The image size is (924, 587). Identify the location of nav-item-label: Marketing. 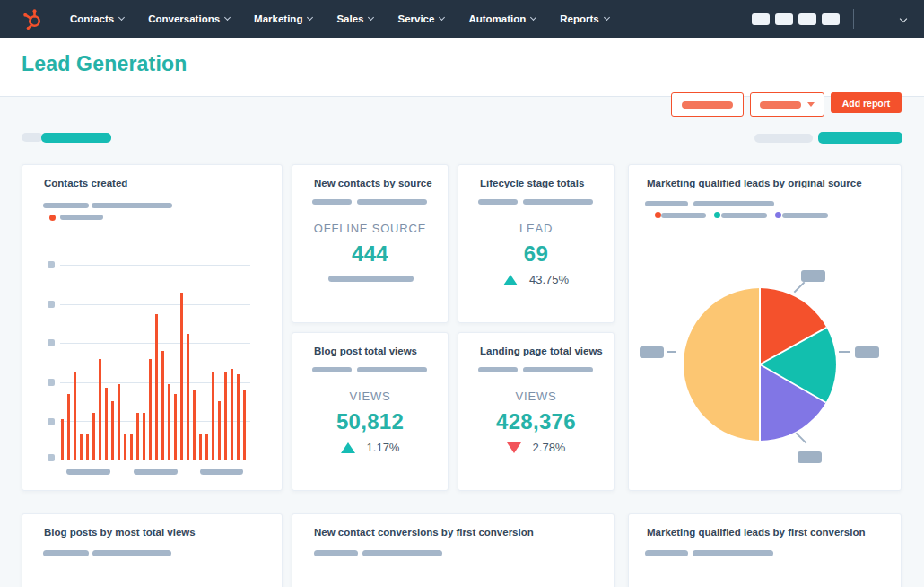
(278, 19).